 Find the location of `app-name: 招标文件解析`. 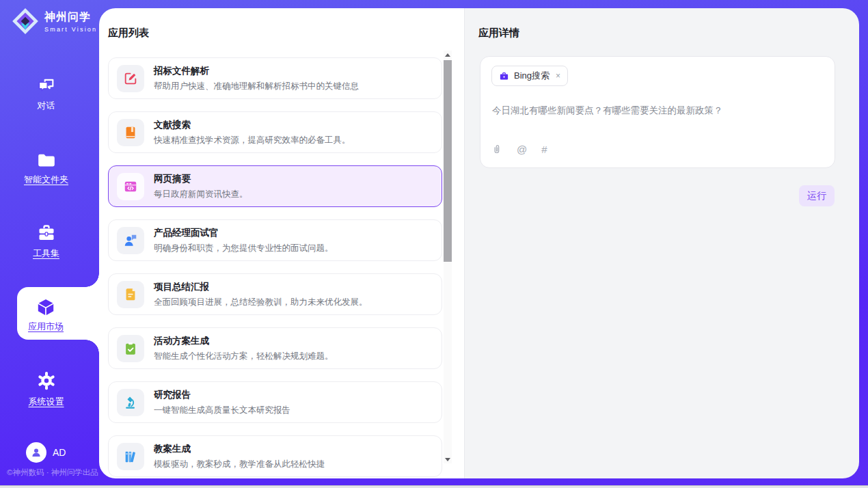

app-name: 招标文件解析 is located at coordinates (256, 71).